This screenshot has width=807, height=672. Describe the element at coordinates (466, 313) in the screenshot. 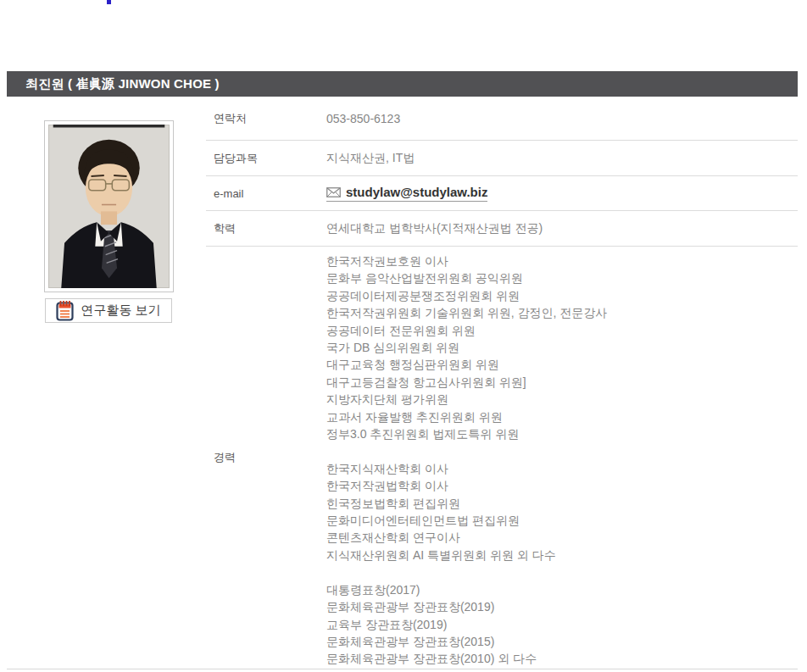

I see `career-line: 한국저작권위원회 기술위원회 위원, 감정인, 전문강사` at that location.